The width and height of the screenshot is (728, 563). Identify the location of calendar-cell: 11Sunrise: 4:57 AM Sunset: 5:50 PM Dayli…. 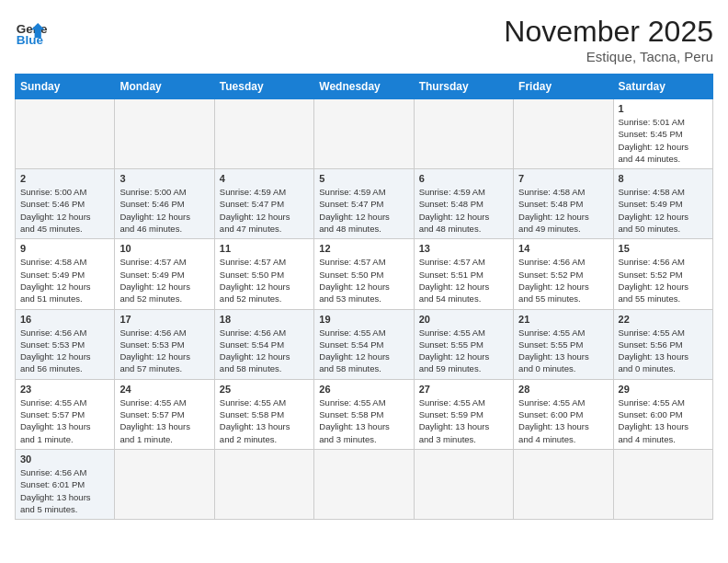
(264, 274).